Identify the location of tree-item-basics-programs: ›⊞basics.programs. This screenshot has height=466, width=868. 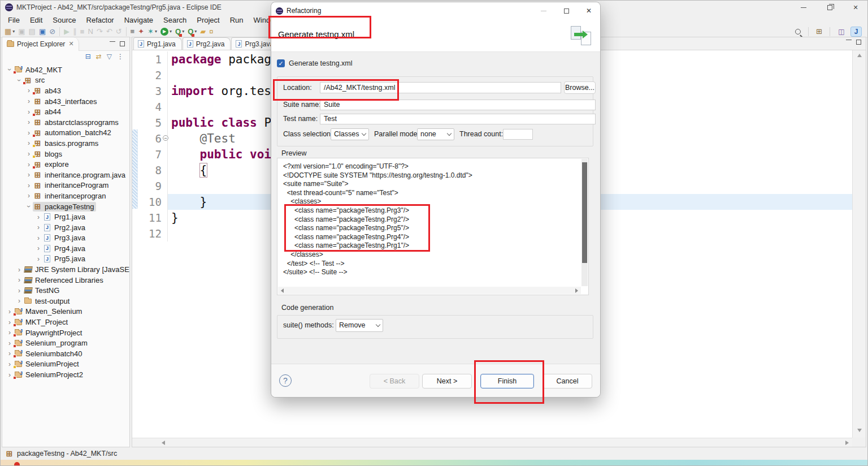
(66, 144).